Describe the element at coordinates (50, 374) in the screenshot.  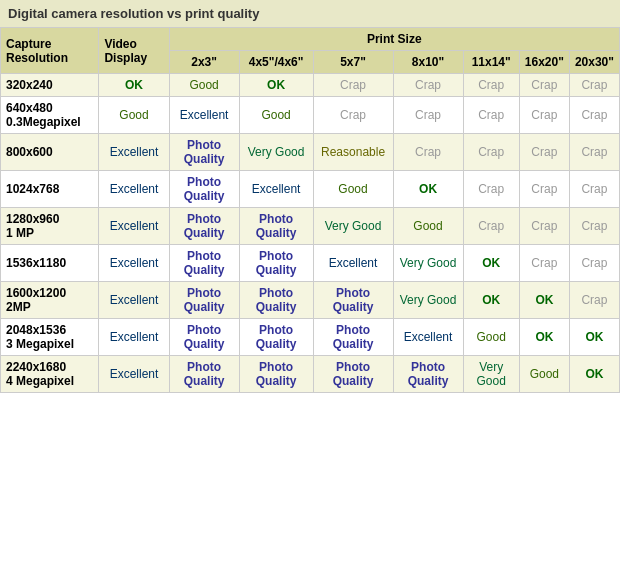
I see `cell-resolution: 2240x1680 4 Megapixel` at that location.